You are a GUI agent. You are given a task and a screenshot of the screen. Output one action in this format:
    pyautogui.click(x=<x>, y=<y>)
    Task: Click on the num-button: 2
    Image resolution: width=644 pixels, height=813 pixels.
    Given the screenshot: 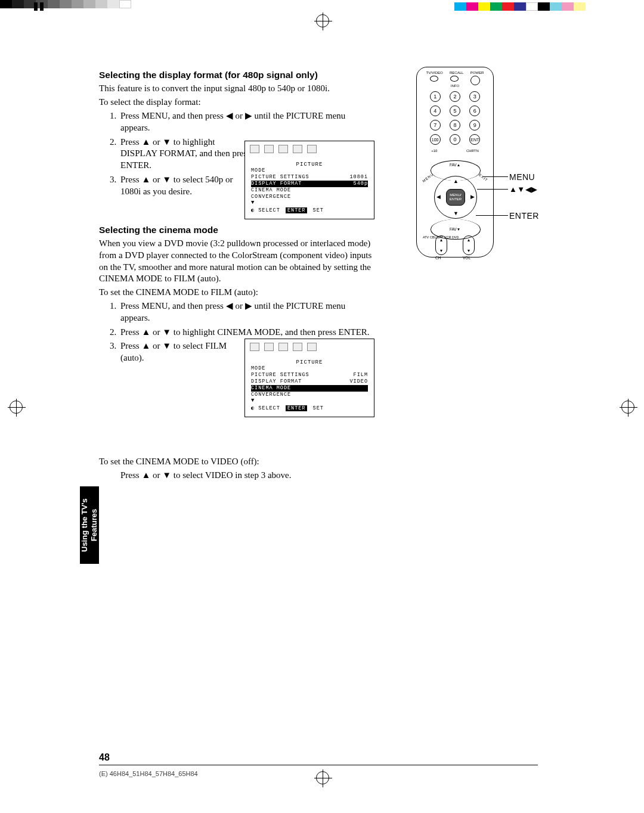 What is the action you would take?
    pyautogui.click(x=455, y=97)
    